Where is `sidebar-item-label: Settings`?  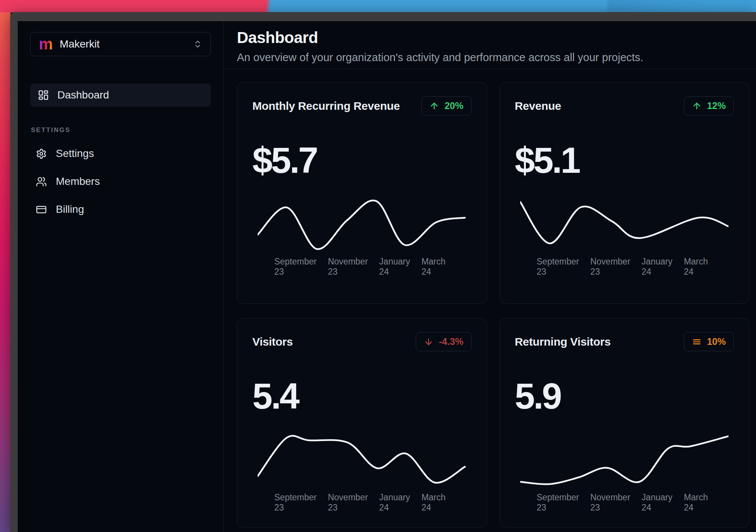 sidebar-item-label: Settings is located at coordinates (75, 154).